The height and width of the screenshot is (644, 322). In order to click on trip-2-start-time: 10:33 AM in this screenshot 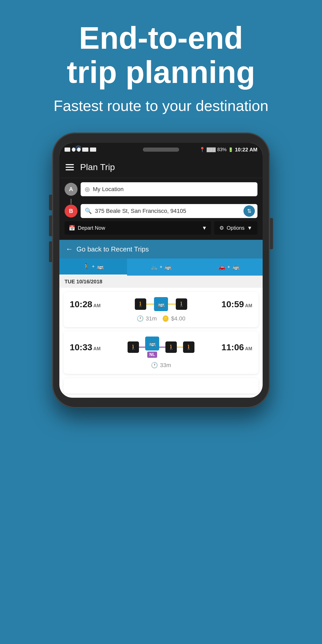, I will do `click(85, 347)`.